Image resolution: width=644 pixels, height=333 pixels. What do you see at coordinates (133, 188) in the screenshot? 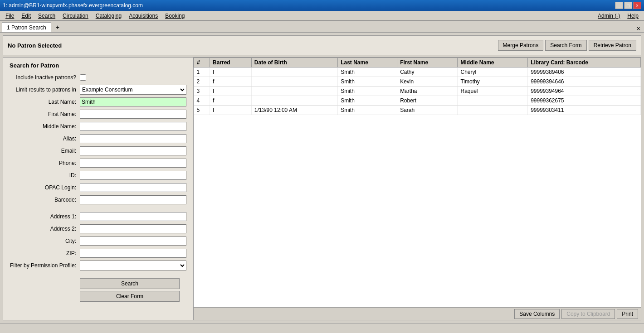
I see `opac-input` at bounding box center [133, 188].